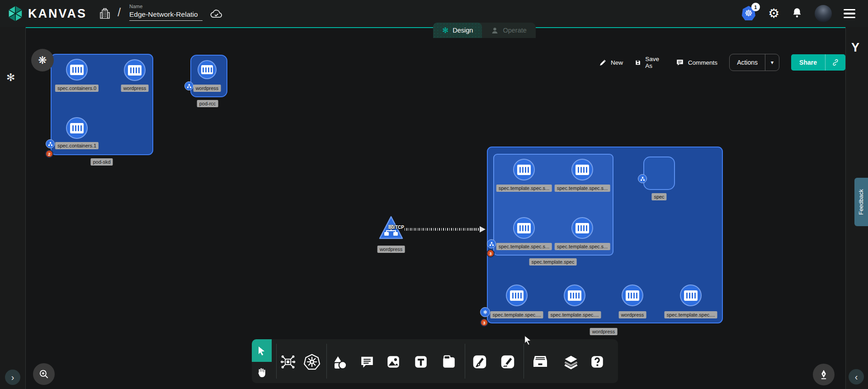 This screenshot has width=868, height=389. I want to click on node-spec, so click(659, 173).